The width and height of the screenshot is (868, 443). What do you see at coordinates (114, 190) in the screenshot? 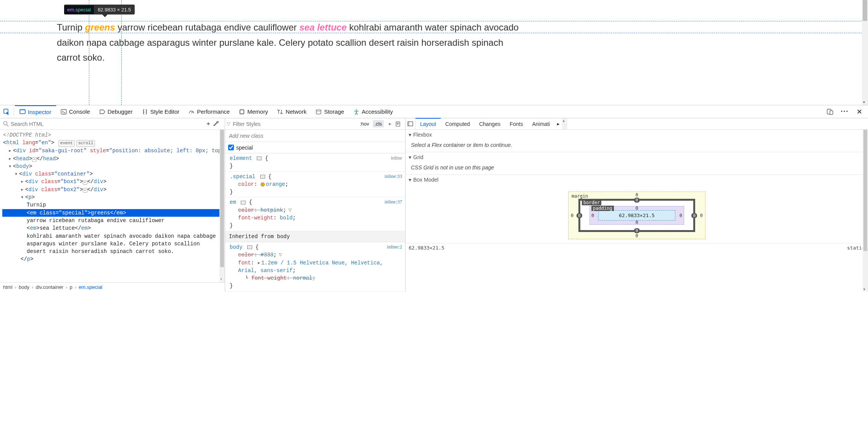
I see `box2-node: ▸<div class="box2">⋯</div>` at bounding box center [114, 190].